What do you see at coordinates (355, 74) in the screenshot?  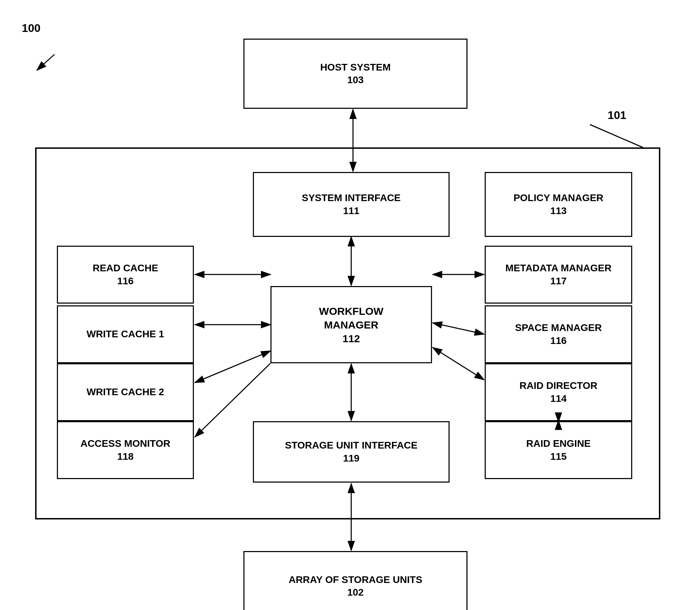 I see `host-system-box: HOST SYSTEM 103` at bounding box center [355, 74].